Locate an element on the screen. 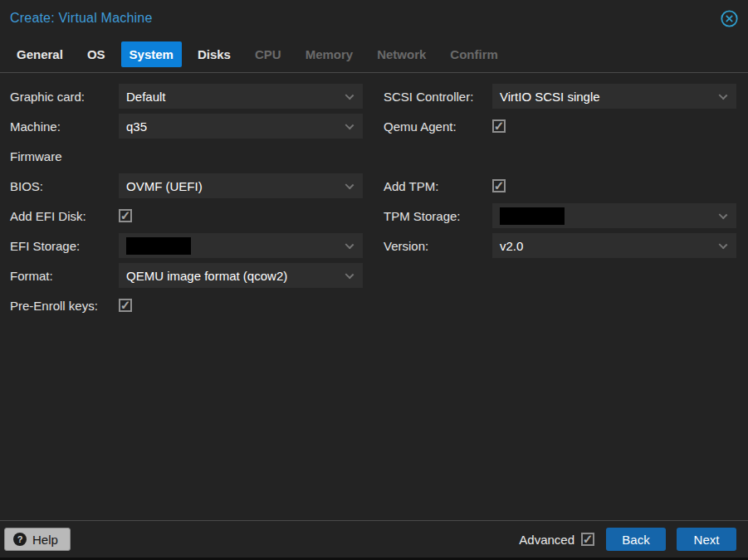  add-efi-disk-checkbox is located at coordinates (125, 216).